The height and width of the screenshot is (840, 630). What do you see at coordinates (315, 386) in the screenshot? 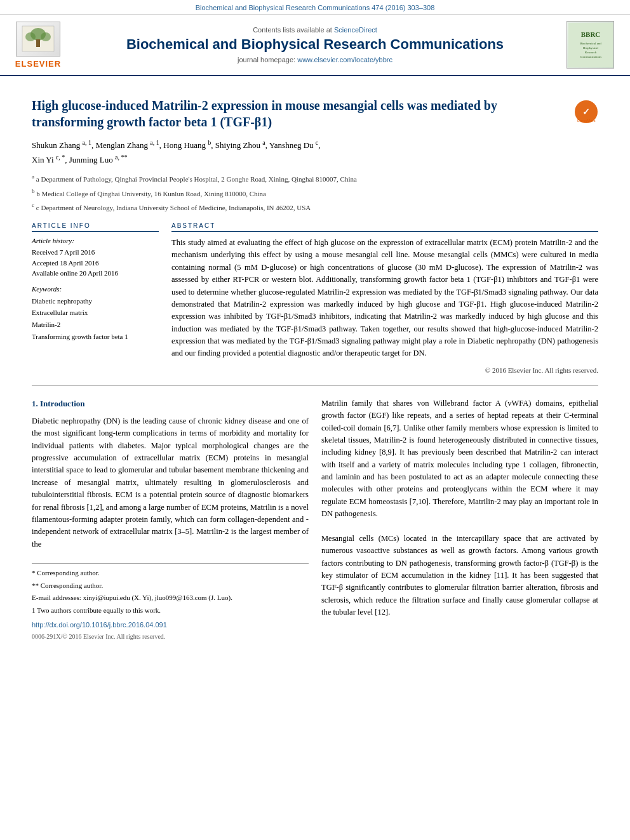
I see `section-divider` at bounding box center [315, 386].